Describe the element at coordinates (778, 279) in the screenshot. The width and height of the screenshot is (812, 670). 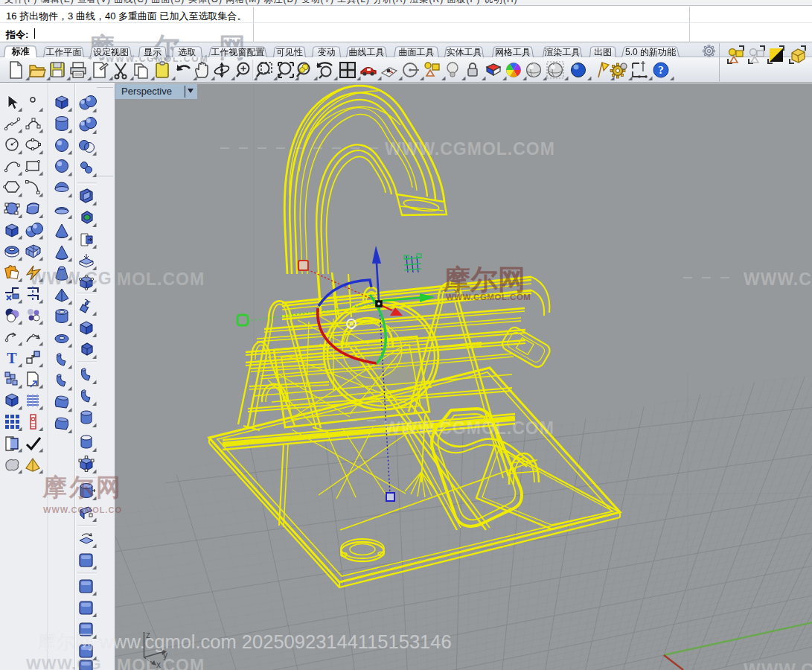
I see `svg-text: WWW.CG` at that location.